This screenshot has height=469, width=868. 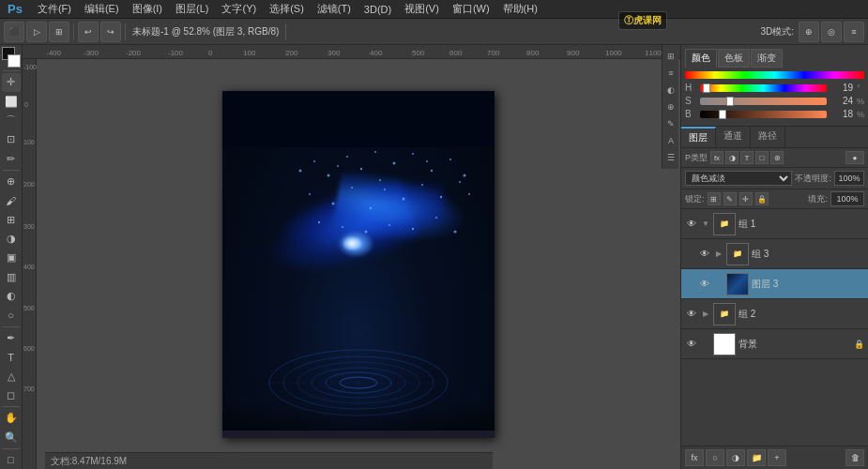 What do you see at coordinates (764, 101) in the screenshot?
I see `saturation-slider` at bounding box center [764, 101].